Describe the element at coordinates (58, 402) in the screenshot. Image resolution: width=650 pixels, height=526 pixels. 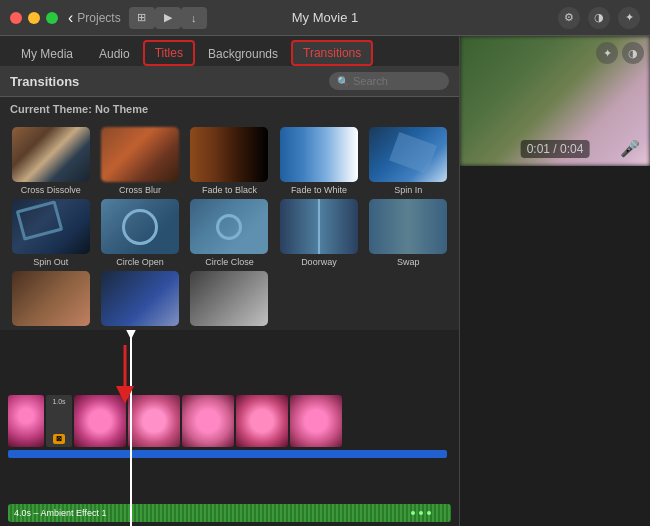
I see `transition-duration: 1.0s` at that location.